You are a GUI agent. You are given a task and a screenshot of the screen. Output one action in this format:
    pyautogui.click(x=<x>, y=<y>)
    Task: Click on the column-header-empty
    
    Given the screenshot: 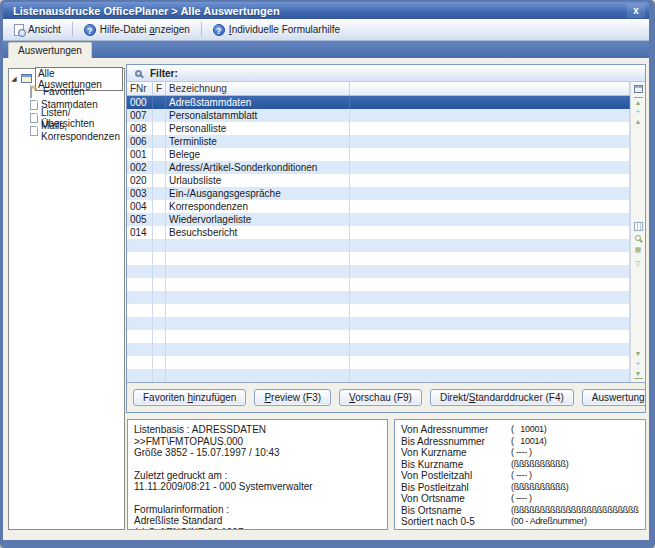 What is the action you would take?
    pyautogui.click(x=490, y=88)
    